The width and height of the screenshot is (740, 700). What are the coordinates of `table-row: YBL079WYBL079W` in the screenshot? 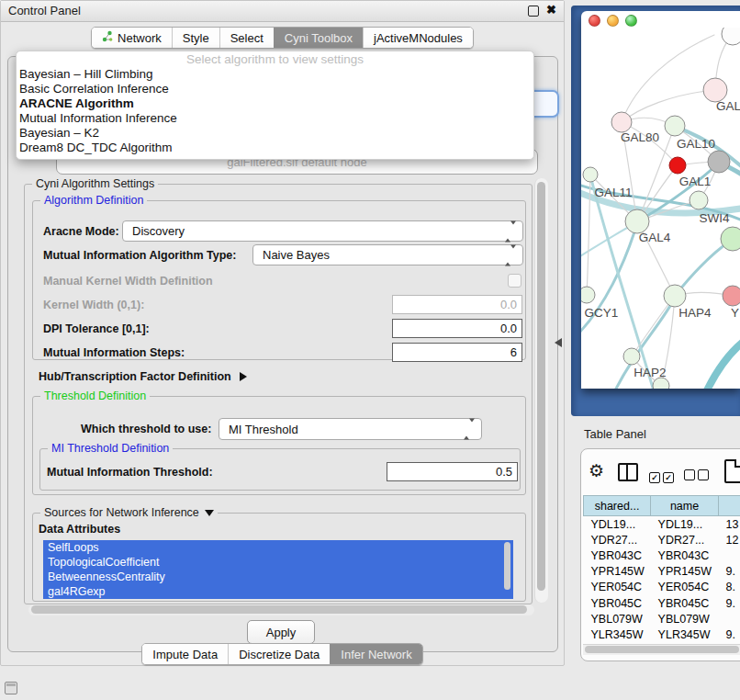 It's located at (662, 619).